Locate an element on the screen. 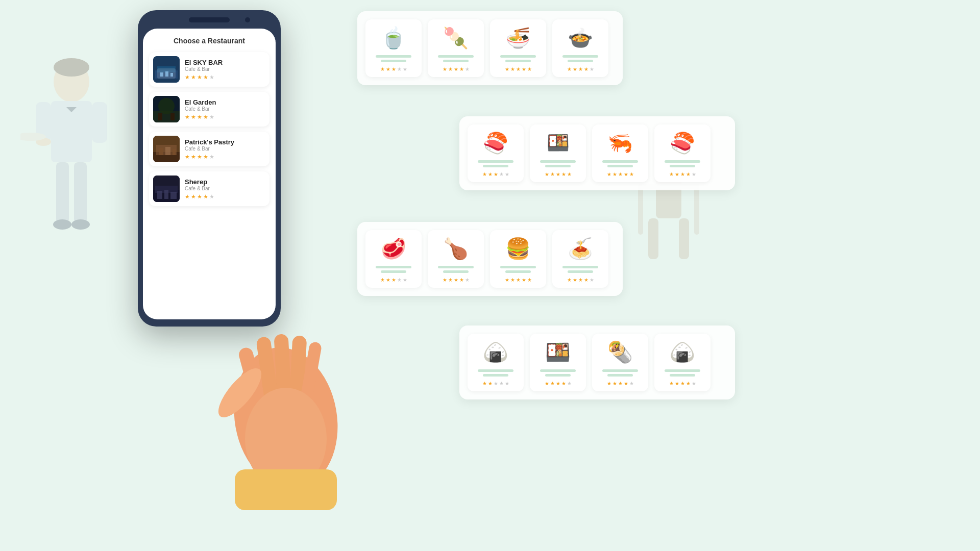  food-card-burger: 🍔 ★ ★ ★ ★ ★ is located at coordinates (518, 259).